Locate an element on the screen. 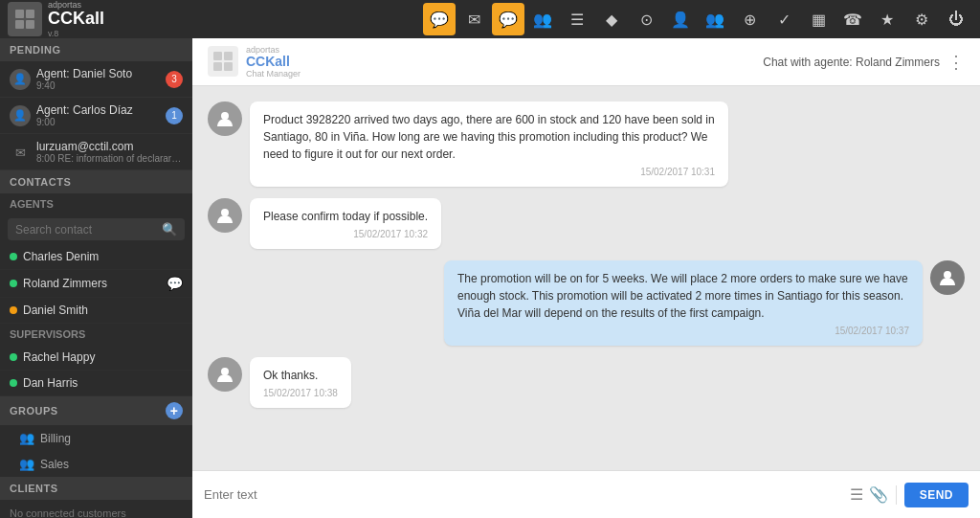 This screenshot has height=518, width=980. add-group-button: + is located at coordinates (174, 411).